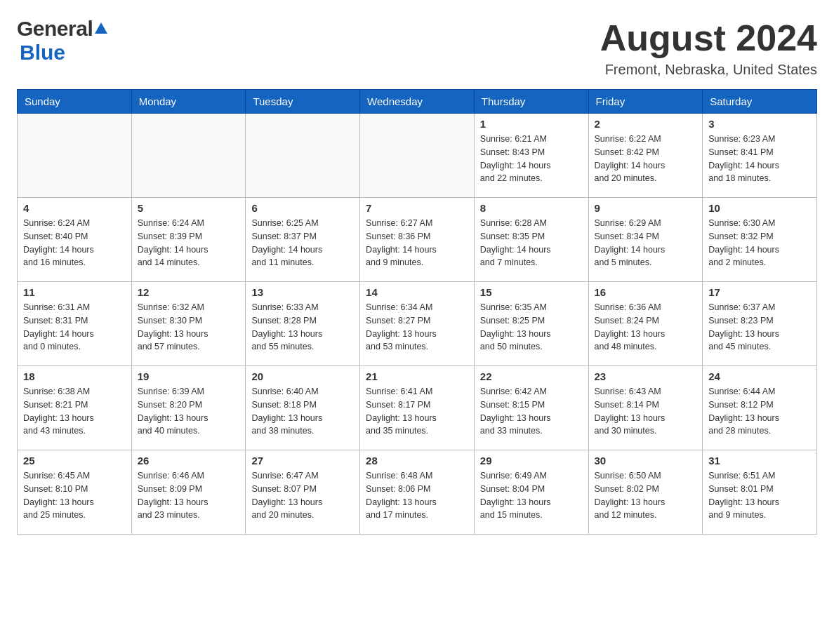 The image size is (834, 644). What do you see at coordinates (531, 327) in the screenshot?
I see `day-info: Sunrise: 6:35 AM Sunset: 8:25 PM Dayligh…` at bounding box center [531, 327].